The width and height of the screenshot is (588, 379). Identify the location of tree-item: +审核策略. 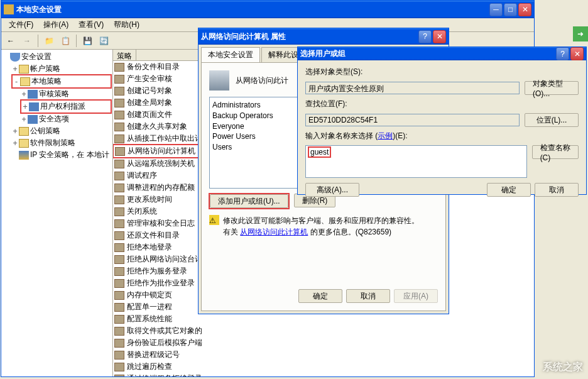
(57, 94).